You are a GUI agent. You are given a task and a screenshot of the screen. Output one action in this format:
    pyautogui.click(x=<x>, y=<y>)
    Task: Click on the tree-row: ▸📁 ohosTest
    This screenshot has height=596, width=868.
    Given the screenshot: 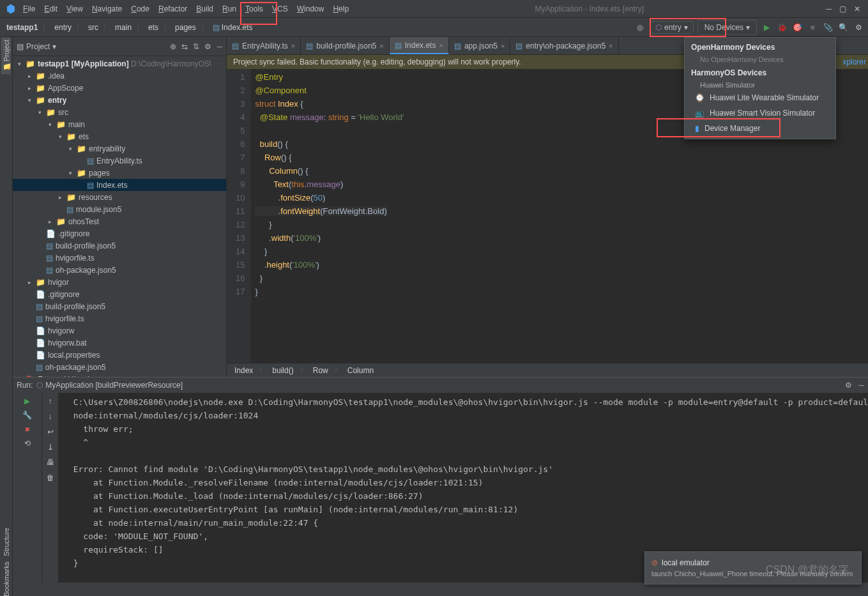 What is the action you would take?
    pyautogui.click(x=119, y=221)
    